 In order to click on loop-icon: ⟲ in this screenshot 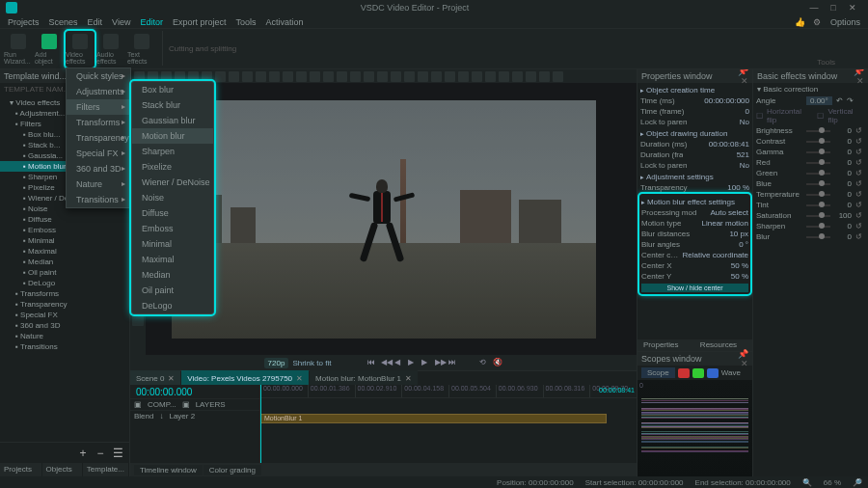, I will do `click(484, 363)`.